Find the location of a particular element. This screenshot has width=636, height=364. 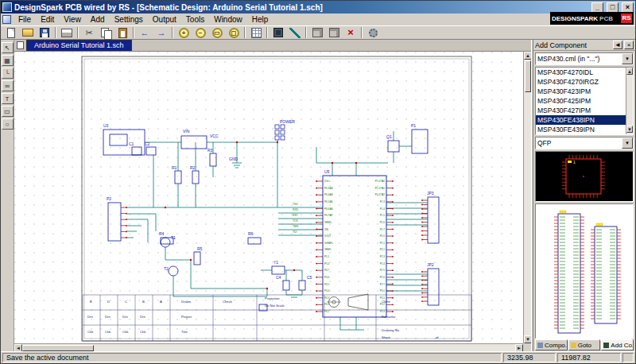

document-tab: Arduino Serial Tutorial 1.sch is located at coordinates (80, 45).